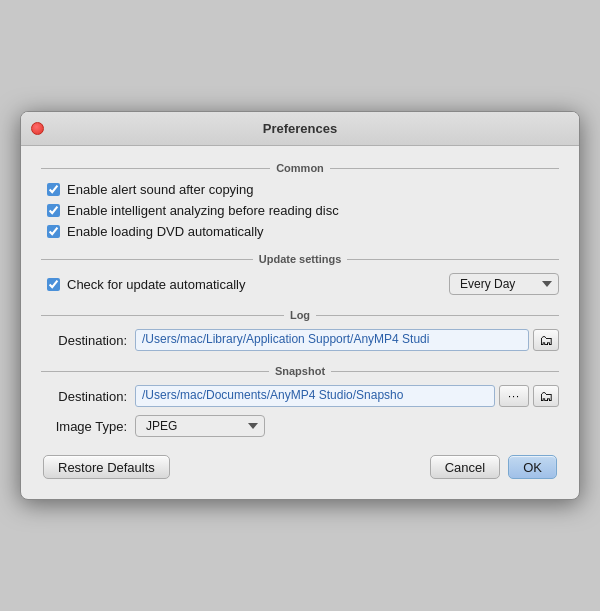  I want to click on right-buttons: Cancel OK, so click(494, 467).